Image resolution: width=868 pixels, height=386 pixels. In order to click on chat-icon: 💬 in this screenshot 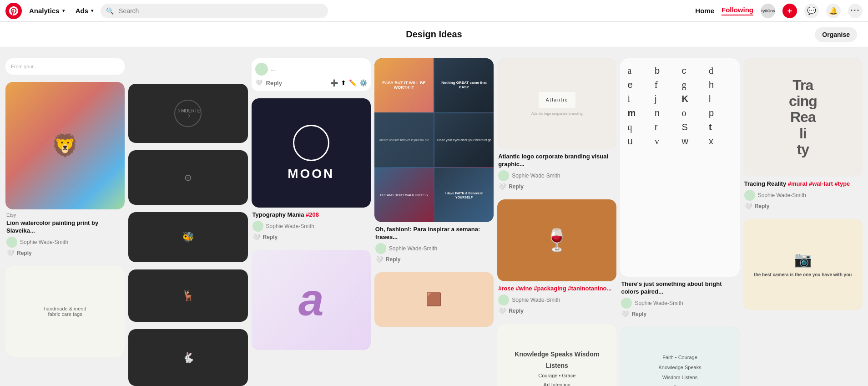, I will do `click(812, 11)`.